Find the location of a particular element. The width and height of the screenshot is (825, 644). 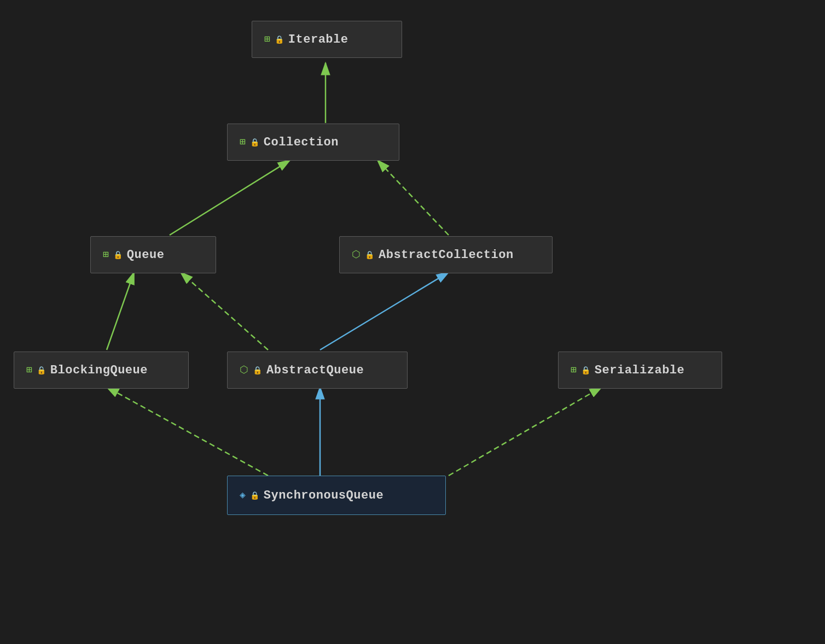

lock-icon-collection: 🔒 is located at coordinates (255, 142).